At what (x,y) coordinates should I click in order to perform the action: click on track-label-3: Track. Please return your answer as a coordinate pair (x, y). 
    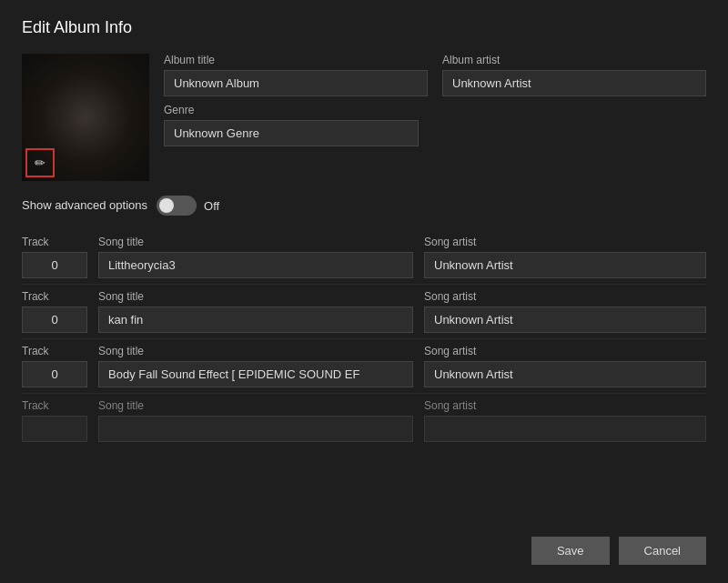
    Looking at the image, I should click on (55, 406).